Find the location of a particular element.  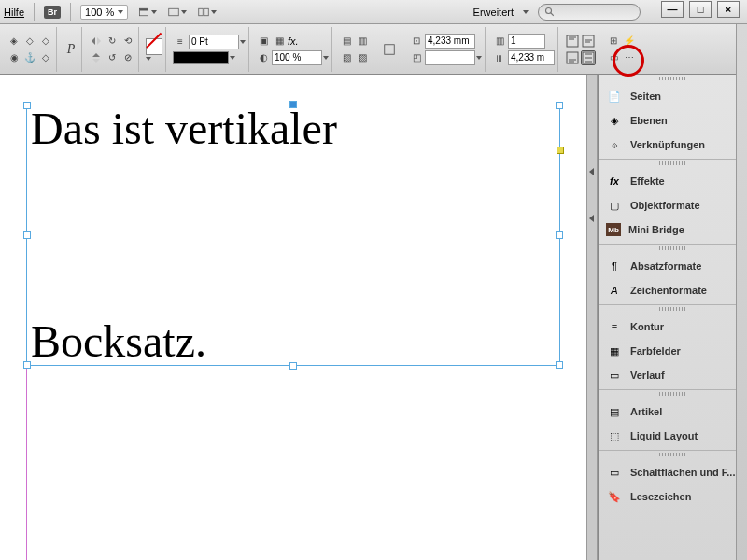

view-options-icon is located at coordinates (148, 12).